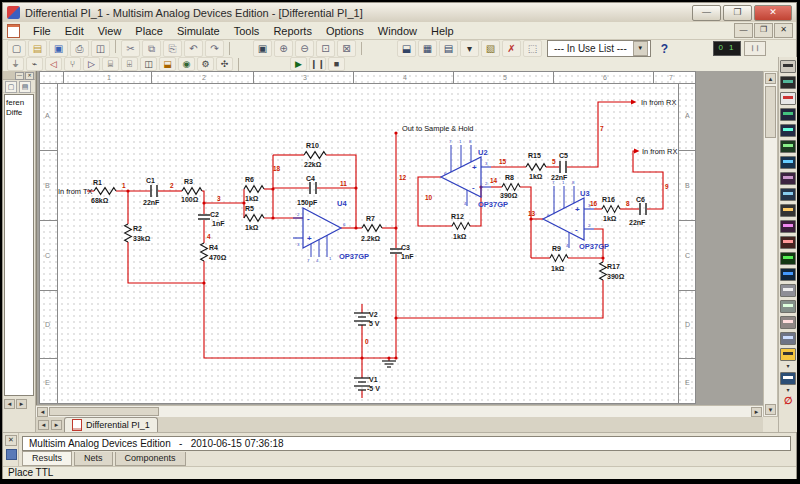 This screenshot has width=800, height=484. What do you see at coordinates (30, 76) in the screenshot?
I see `panel-close-button: ✕` at bounding box center [30, 76].